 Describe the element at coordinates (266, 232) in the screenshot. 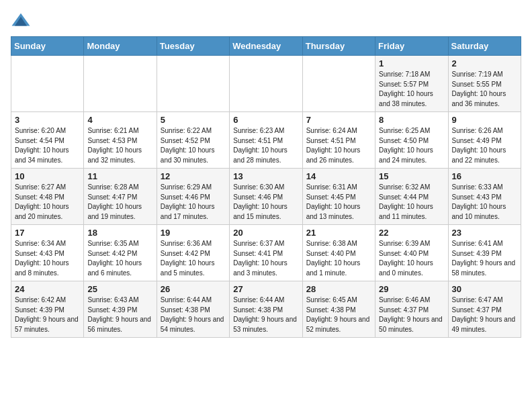

I see `day-number: 20` at that location.